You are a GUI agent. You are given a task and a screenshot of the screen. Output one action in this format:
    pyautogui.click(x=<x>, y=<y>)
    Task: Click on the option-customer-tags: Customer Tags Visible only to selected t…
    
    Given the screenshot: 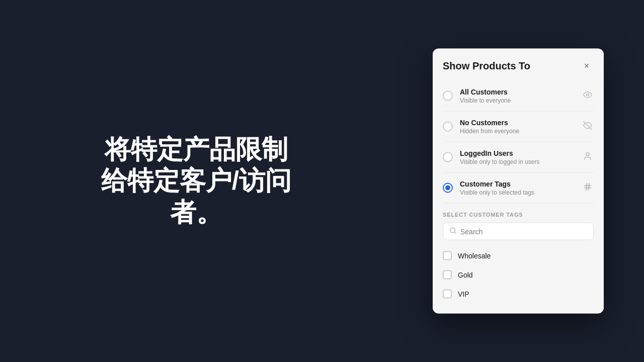 What is the action you would take?
    pyautogui.click(x=518, y=188)
    